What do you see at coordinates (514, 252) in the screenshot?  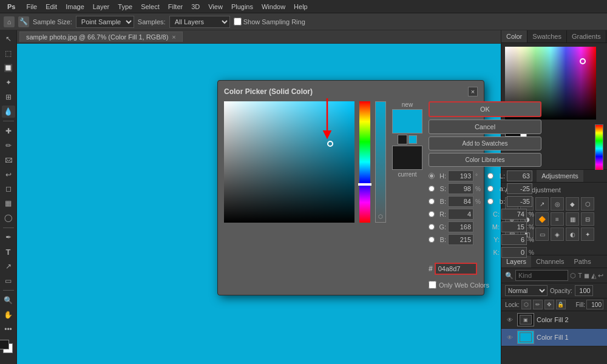 I see `K-input` at bounding box center [514, 252].